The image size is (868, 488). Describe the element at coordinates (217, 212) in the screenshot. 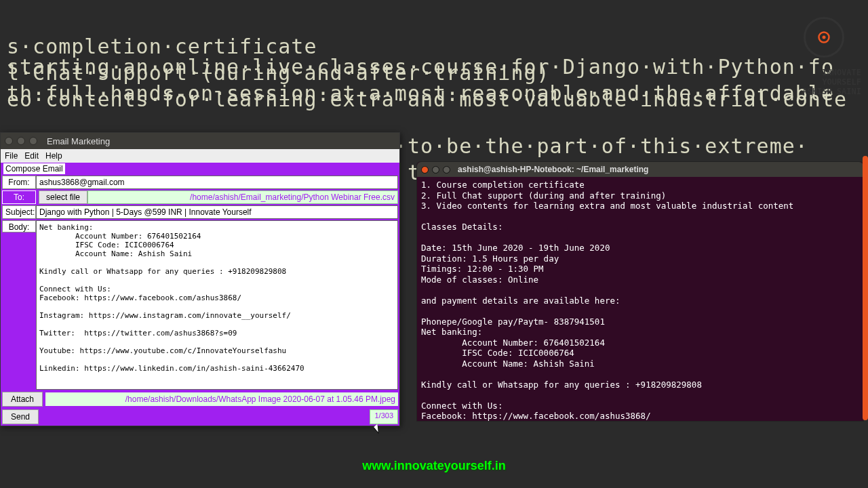

I see `subject-input: Django with Python | 5-Days @599 INR | I…` at that location.